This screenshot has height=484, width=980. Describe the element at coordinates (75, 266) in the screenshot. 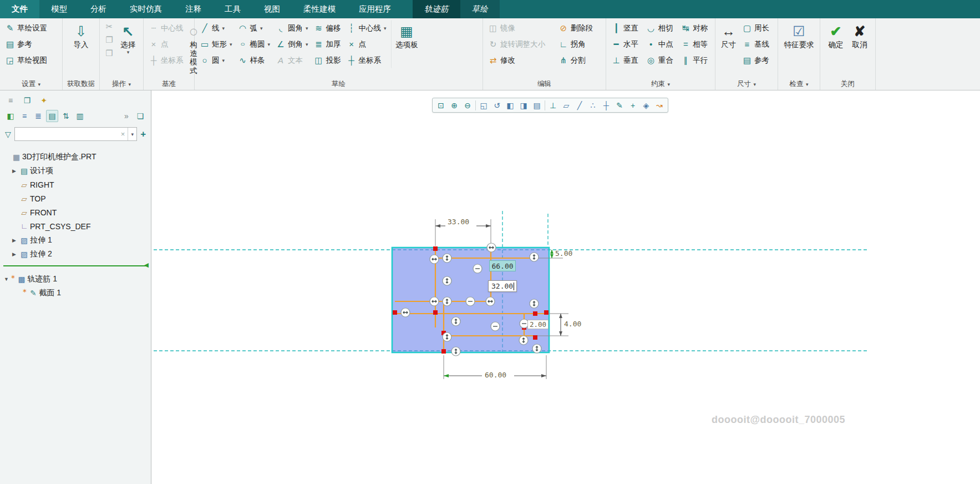

I see `insert-here-indicator: ◀` at that location.